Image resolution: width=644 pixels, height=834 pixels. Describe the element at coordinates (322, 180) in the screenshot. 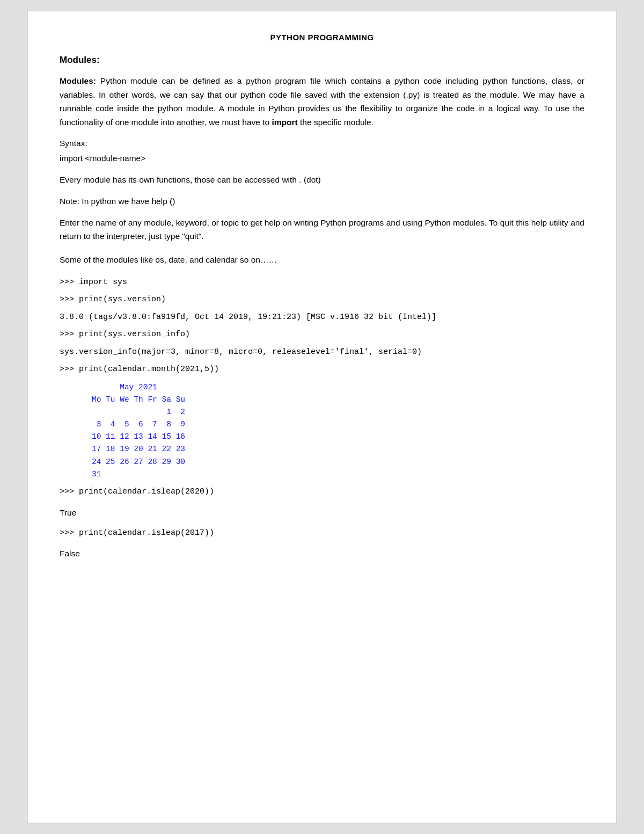

I see `dot-line: Every module has its own functions, thos…` at that location.